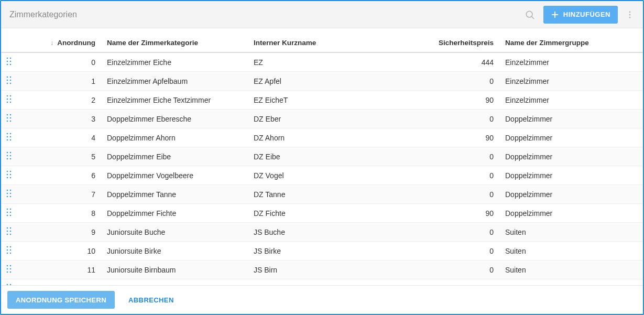 This screenshot has width=644, height=315. Describe the element at coordinates (61, 40) in the screenshot. I see `column-header-order: ↓ Anordnung` at that location.